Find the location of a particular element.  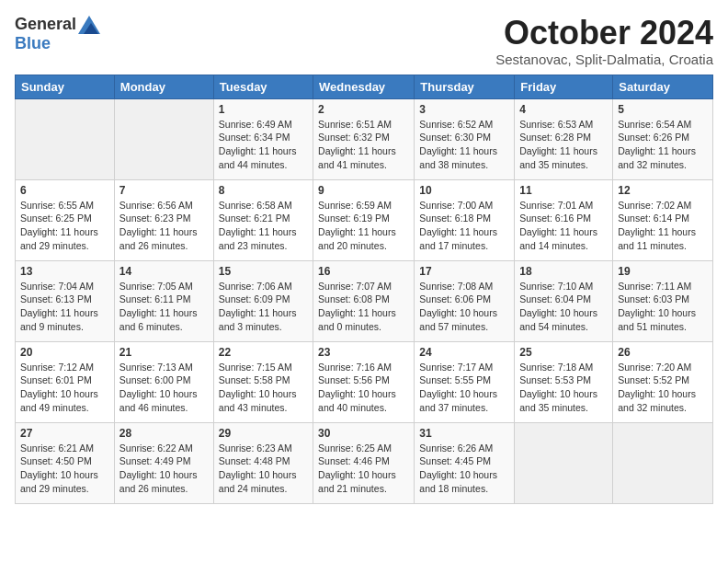

week-row-1: 1Sunrise: 6:49 AMSunset: 6:34 PMDaylight… is located at coordinates (364, 139).